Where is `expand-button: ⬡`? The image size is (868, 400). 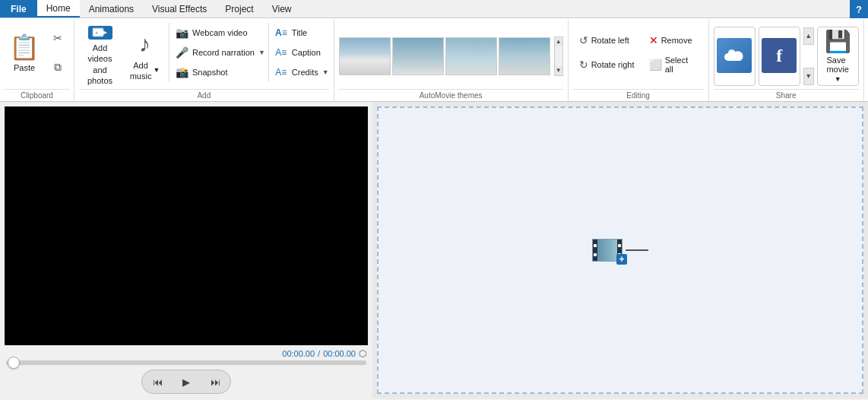 expand-button: ⬡ is located at coordinates (363, 354).